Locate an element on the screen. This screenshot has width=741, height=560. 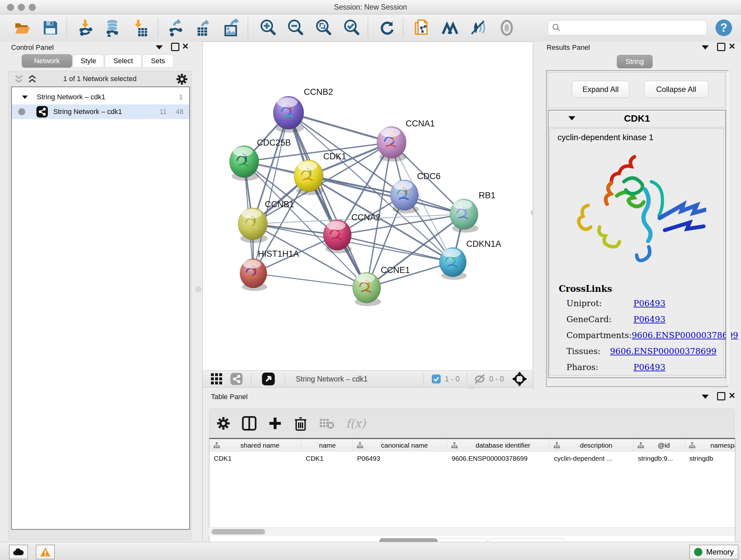
network-node-CCNB1: CCNB1 is located at coordinates (266, 221).